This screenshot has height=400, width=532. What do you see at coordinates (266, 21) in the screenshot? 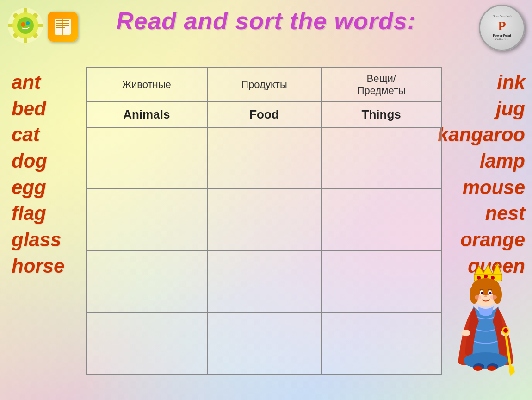
I see `page-title: Read and sort the words:` at bounding box center [266, 21].